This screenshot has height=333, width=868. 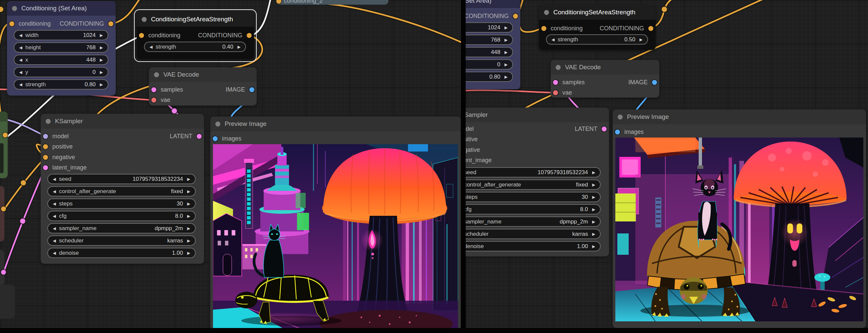 What do you see at coordinates (470, 129) in the screenshot?
I see `input-port-model: model` at bounding box center [470, 129].